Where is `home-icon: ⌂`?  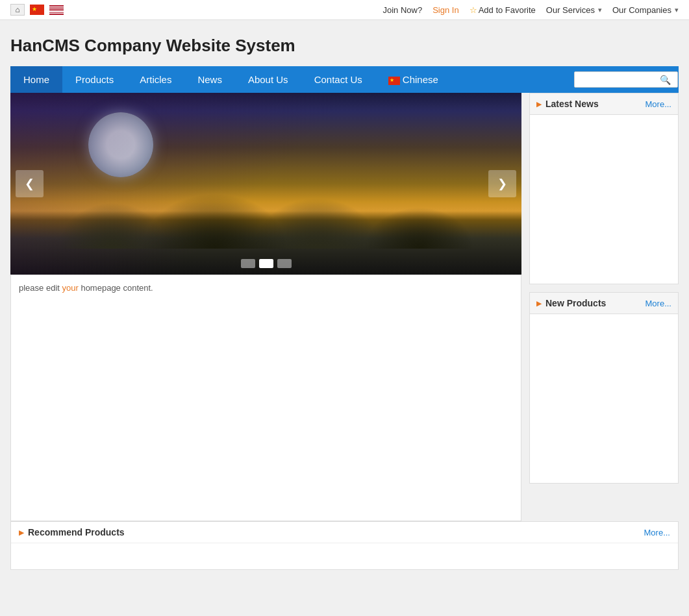 home-icon: ⌂ is located at coordinates (18, 10).